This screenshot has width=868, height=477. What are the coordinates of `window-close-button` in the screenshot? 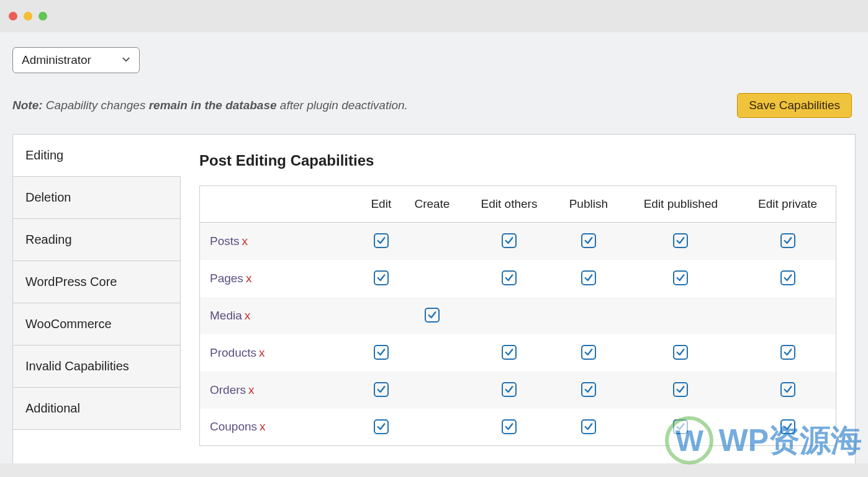 It's located at (13, 16).